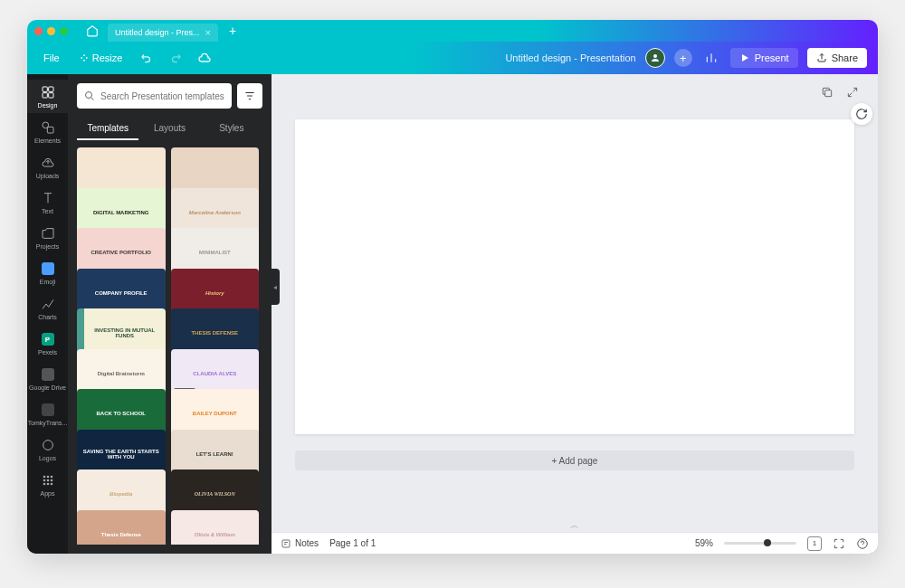 This screenshot has width=905, height=588. Describe the element at coordinates (121, 454) in the screenshot. I see `template-title: SAVING THE EARTH STARTS WITH YOU` at that location.